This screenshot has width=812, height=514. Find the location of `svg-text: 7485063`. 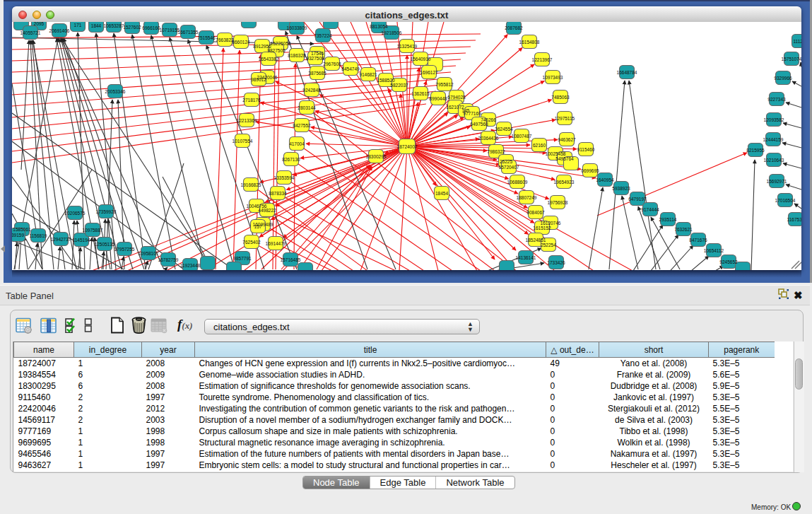

svg-text: 7485063 is located at coordinates (560, 98).